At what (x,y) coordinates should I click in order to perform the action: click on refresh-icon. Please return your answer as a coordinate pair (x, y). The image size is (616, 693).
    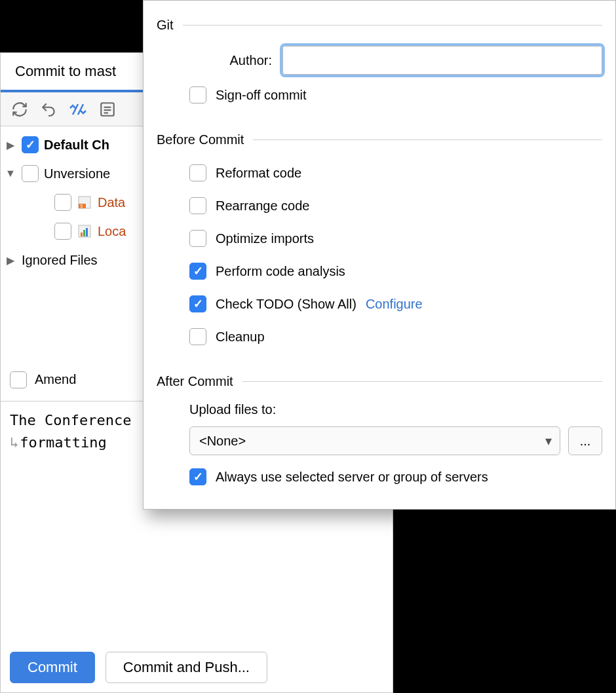
    Looking at the image, I should click on (20, 109).